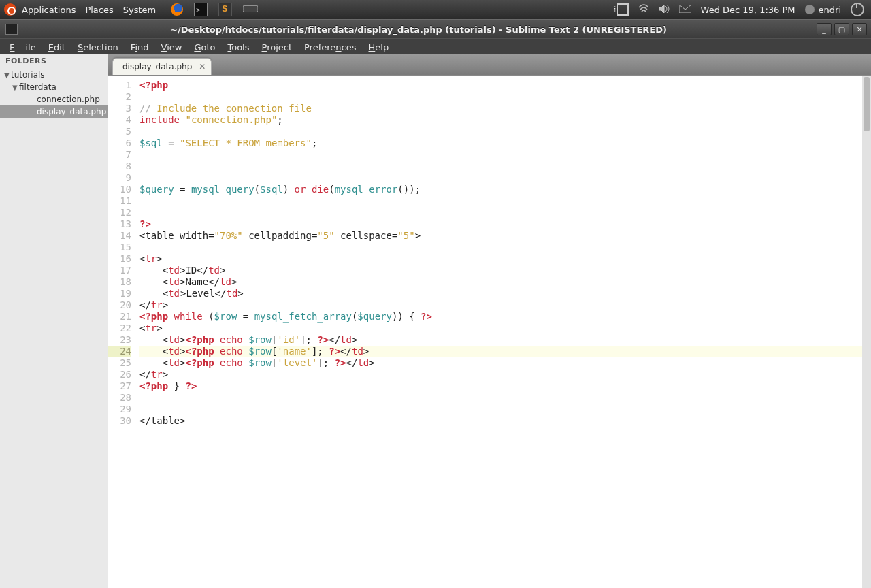  Describe the element at coordinates (303, 316) in the screenshot. I see `token: mysql_fetch_array` at that location.